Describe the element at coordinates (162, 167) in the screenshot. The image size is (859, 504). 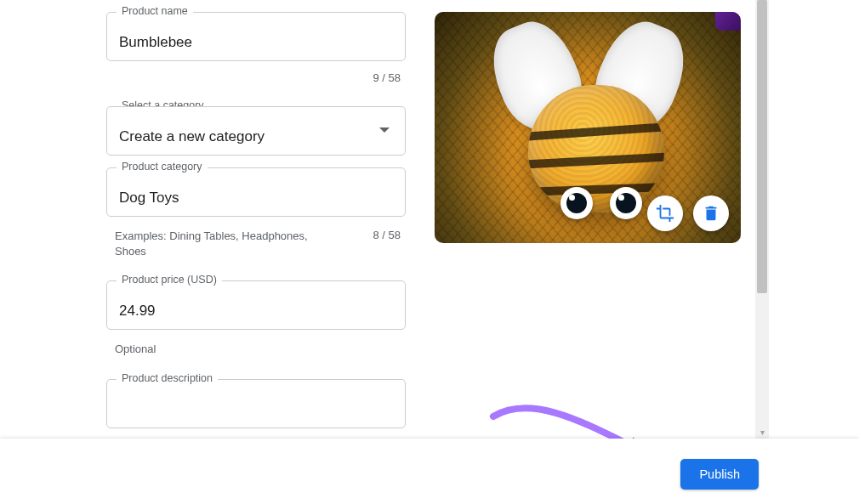
I see `product-category-label: Product category` at that location.